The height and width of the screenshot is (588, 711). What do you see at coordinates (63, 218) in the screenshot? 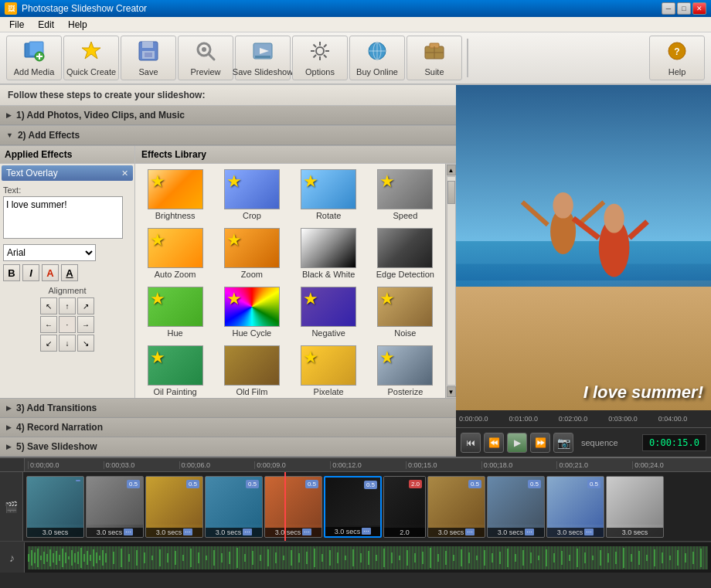
I see `text-input: I love summer!` at bounding box center [63, 218].